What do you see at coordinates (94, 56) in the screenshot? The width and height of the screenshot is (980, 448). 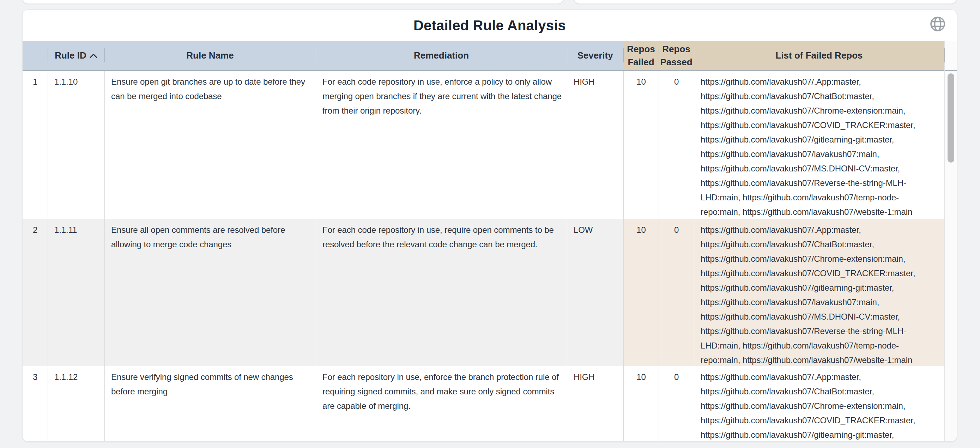 I see `sort-ascending-icon` at bounding box center [94, 56].